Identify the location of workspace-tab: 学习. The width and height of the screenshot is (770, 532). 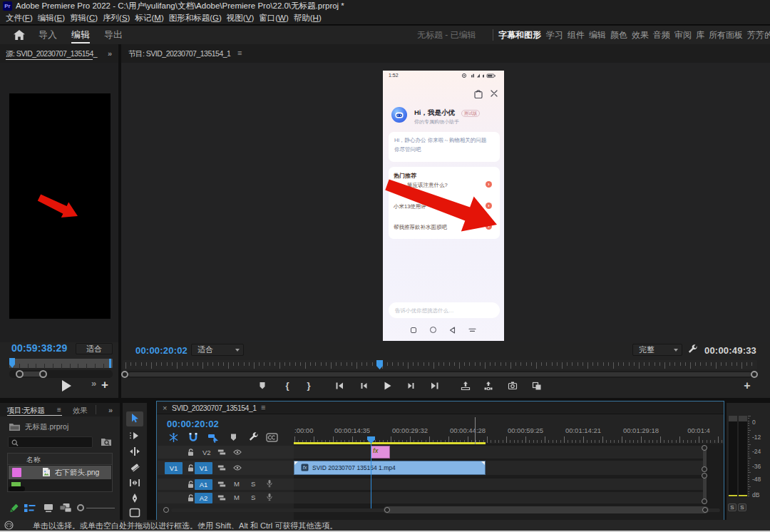
(555, 35).